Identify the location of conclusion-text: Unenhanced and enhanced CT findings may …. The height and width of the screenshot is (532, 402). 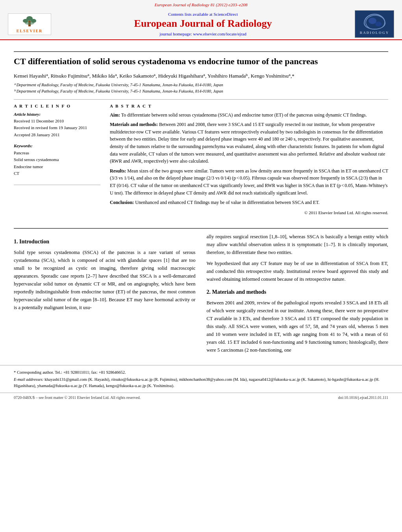
(227, 202).